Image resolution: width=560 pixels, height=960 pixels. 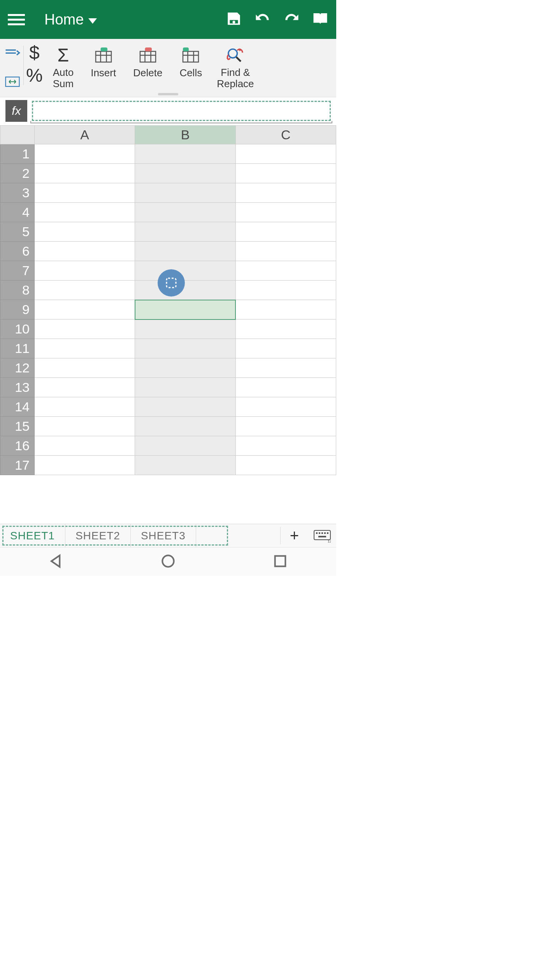 I want to click on cells-button: Cells, so click(x=191, y=62).